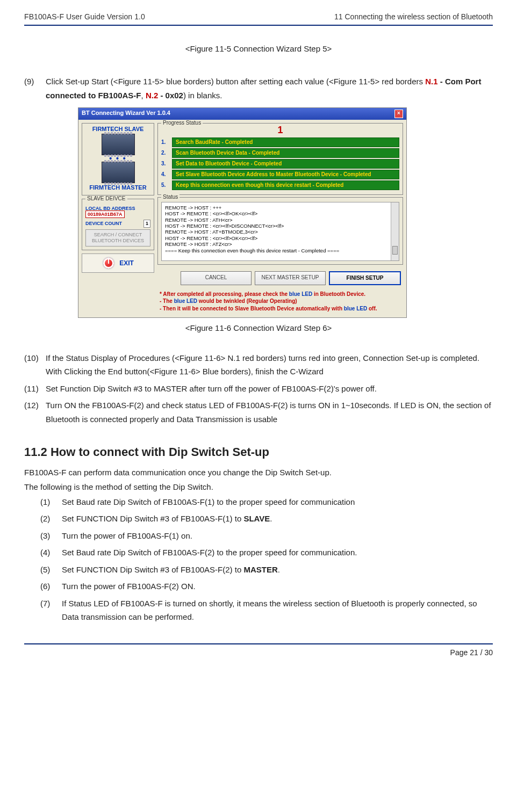 Image resolution: width=517 pixels, height=812 pixels. What do you see at coordinates (281, 244) in the screenshot?
I see `status-line: REMOTE -> HOST : ATZ<cr>` at bounding box center [281, 244].